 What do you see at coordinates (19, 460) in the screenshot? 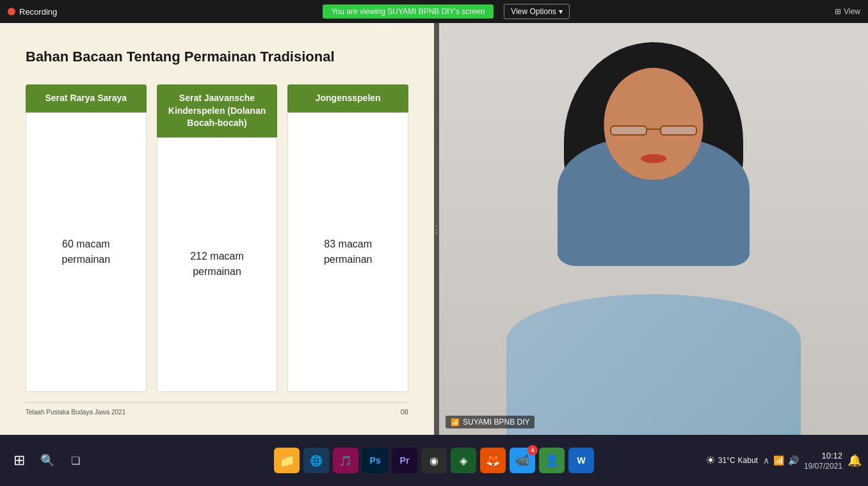
I see `windows-start-button: ⊞` at bounding box center [19, 460].